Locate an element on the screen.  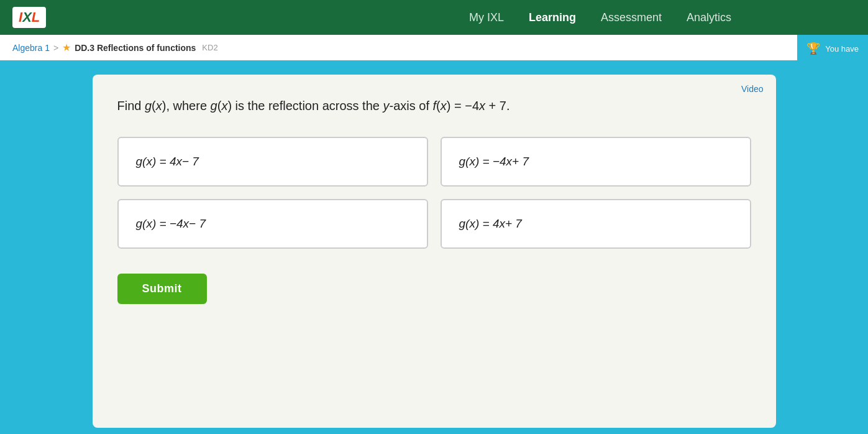
nav-links: My IXL Learning Assessment Analytics is located at coordinates (600, 17).